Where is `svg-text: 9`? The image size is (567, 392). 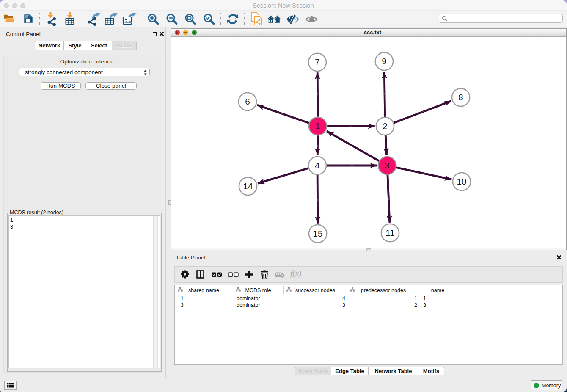 svg-text: 9 is located at coordinates (384, 61).